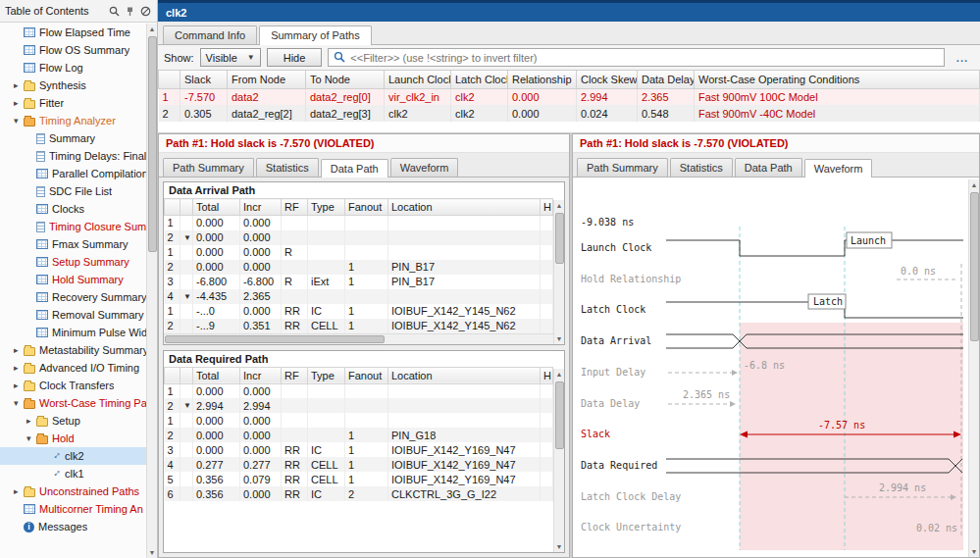  What do you see at coordinates (73, 103) in the screenshot?
I see `sidebar-item-fitter: ▸Fitter` at bounding box center [73, 103].